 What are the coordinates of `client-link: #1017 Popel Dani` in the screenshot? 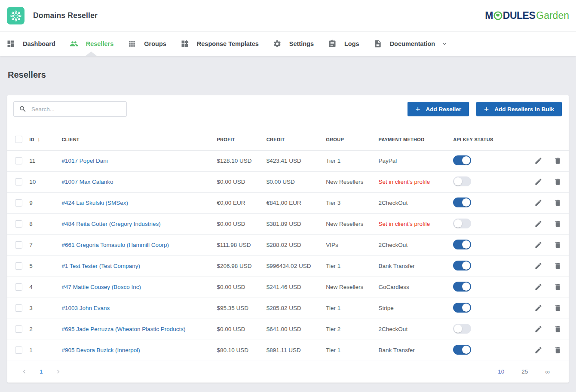 It's located at (84, 161).